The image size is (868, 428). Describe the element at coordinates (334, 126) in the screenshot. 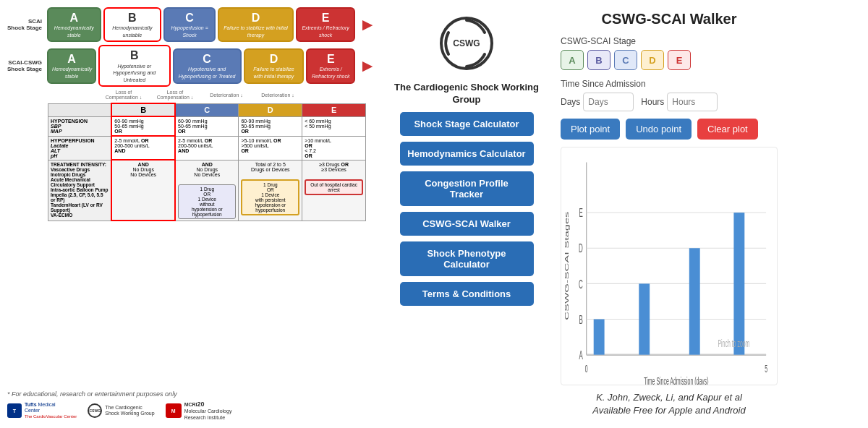

I see `hypo-e: < 60 mmHg< 50 mmHg` at that location.